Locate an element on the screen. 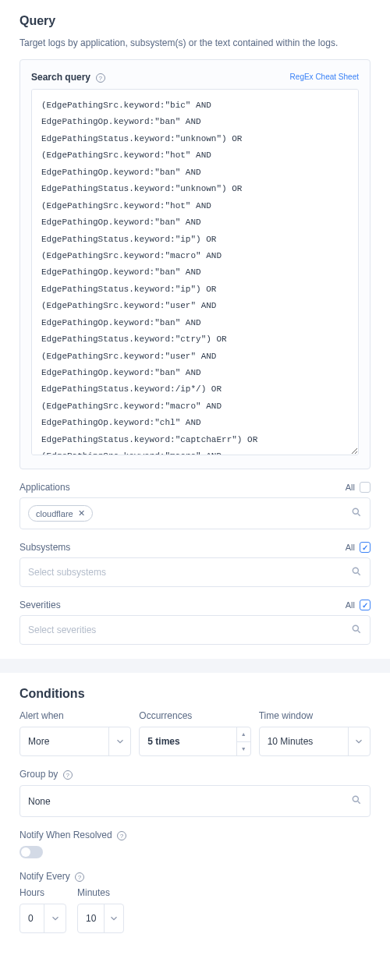  conditions-heading: Conditions is located at coordinates (195, 694).